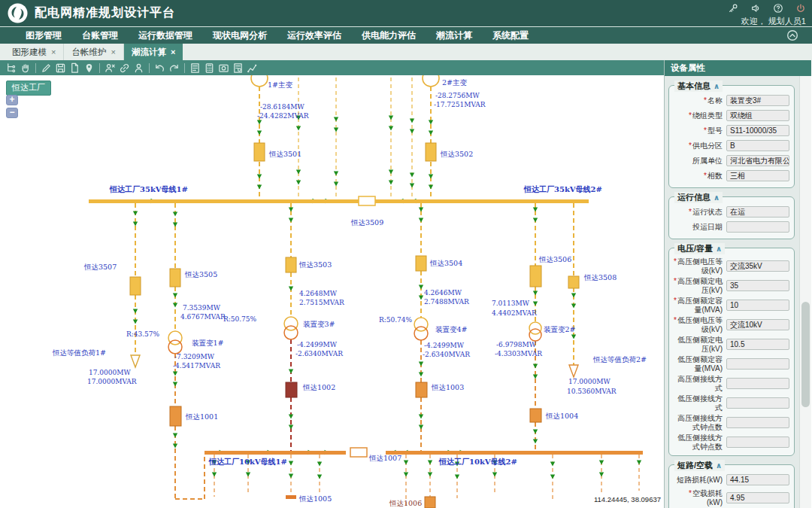 The height and width of the screenshot is (508, 812). What do you see at coordinates (292, 390) in the screenshot?
I see `breaker-1002-open` at bounding box center [292, 390].